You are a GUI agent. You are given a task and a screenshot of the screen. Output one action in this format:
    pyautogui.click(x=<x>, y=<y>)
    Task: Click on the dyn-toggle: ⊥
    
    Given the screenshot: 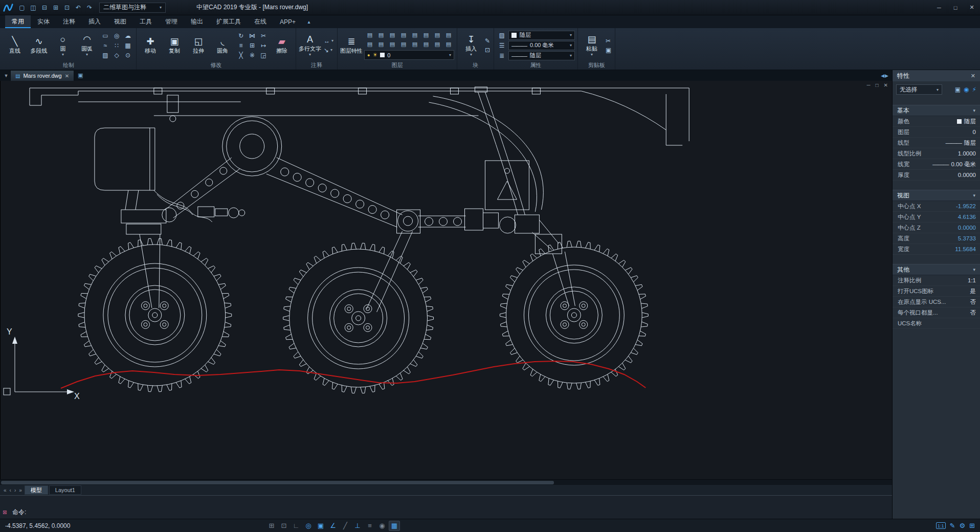 What is the action you would take?
    pyautogui.click(x=358, y=526)
    